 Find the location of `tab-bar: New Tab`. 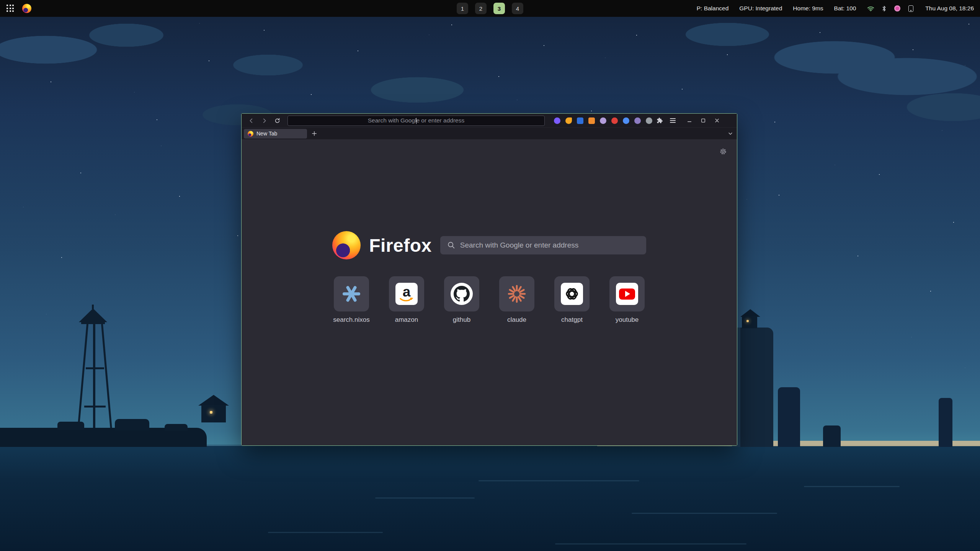

tab-bar: New Tab is located at coordinates (489, 133).